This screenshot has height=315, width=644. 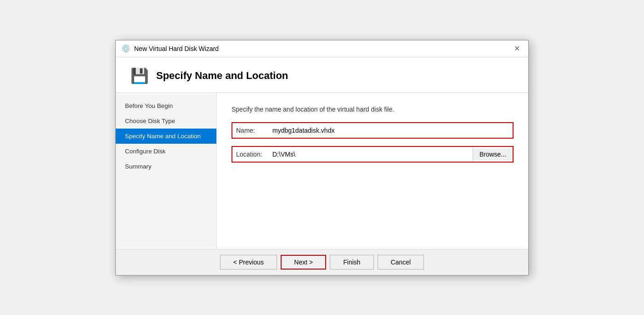 I want to click on name-field-group: Name:, so click(x=373, y=130).